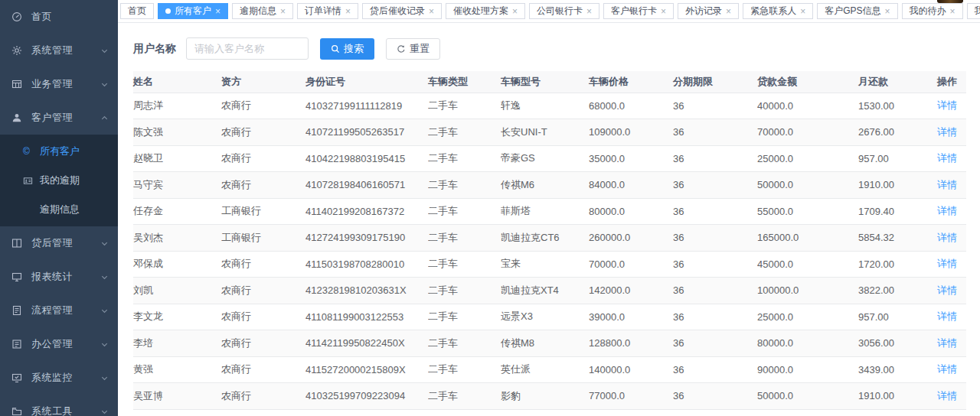  Describe the element at coordinates (66, 277) in the screenshot. I see `sidebar-item-label: 报表统计` at that location.